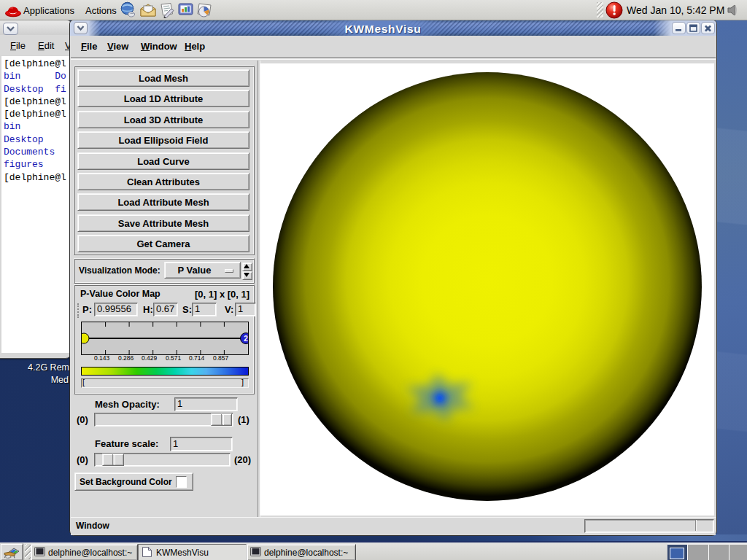 Image resolution: width=747 pixels, height=560 pixels. What do you see at coordinates (246, 338) in the screenshot?
I see `svg-text: 2` at bounding box center [246, 338].